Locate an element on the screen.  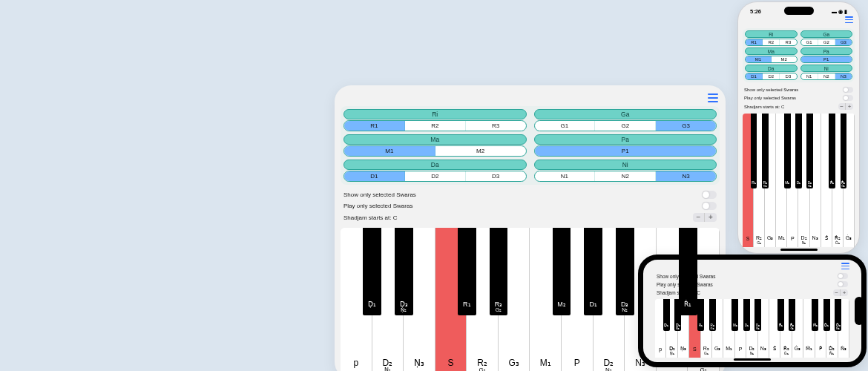
piano-key-black: Ḋ₁ is located at coordinates (826, 315).